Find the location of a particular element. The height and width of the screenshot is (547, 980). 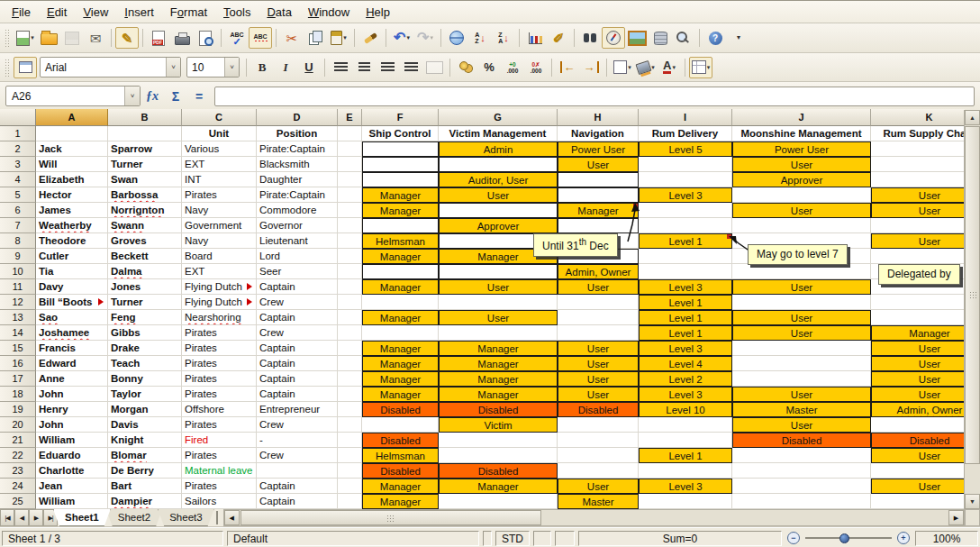

cell-F25: Manager is located at coordinates (400, 501).